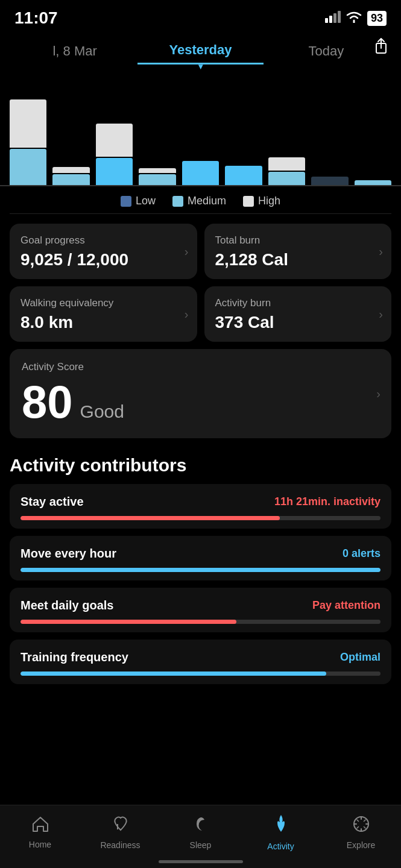 This screenshot has height=868, width=401. Describe the element at coordinates (200, 51) in the screenshot. I see `tab-active: Yesterday` at that location.